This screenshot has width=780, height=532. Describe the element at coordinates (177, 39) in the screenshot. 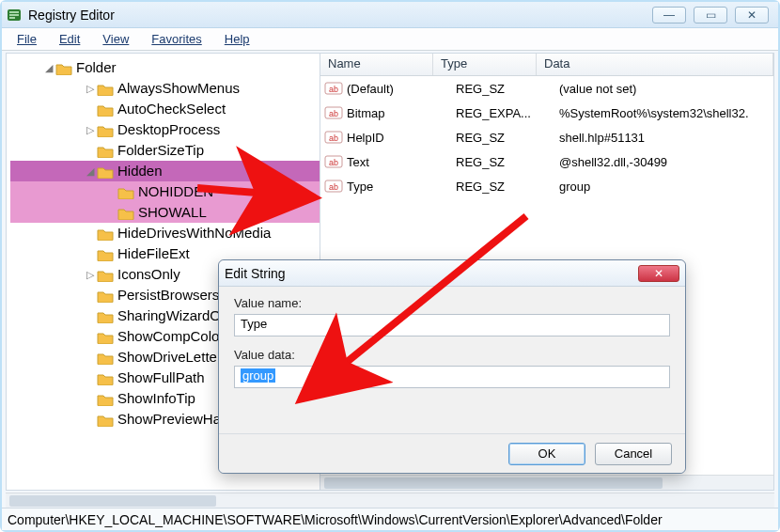

I see `menu-favorites: Favorites` at that location.